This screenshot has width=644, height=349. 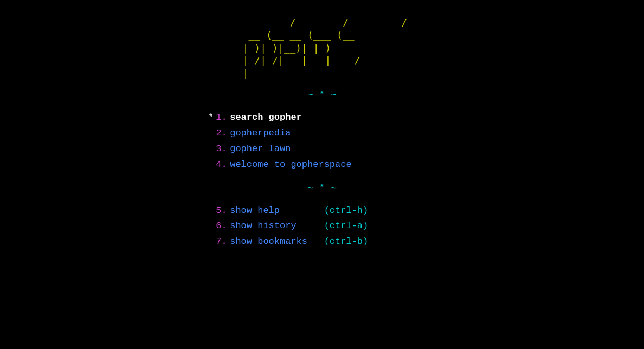 What do you see at coordinates (280, 165) in the screenshot?
I see `menu-item-4: 4. welcome to gopherspace` at bounding box center [280, 165].